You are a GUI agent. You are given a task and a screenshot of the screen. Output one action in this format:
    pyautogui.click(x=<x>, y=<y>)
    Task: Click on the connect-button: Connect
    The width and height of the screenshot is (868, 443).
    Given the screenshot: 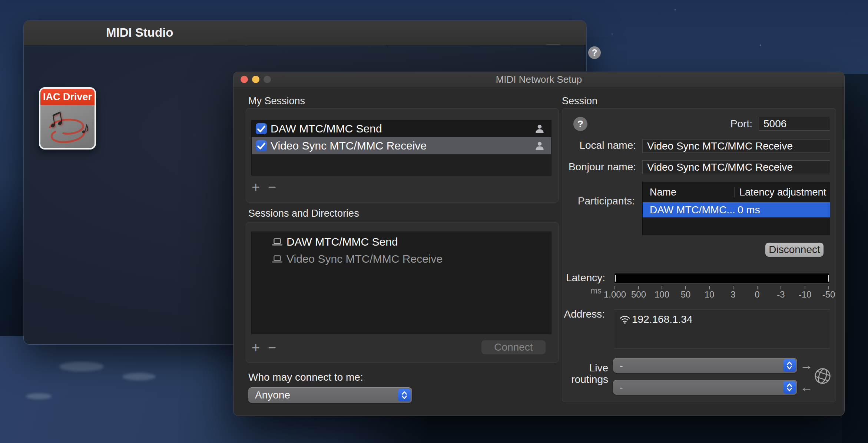 What is the action you would take?
    pyautogui.click(x=514, y=347)
    